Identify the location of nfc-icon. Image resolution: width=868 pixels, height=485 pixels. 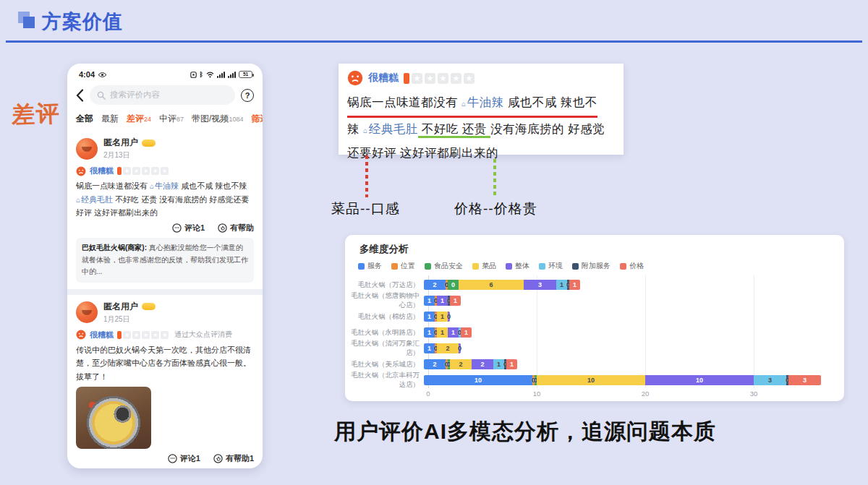
(194, 75).